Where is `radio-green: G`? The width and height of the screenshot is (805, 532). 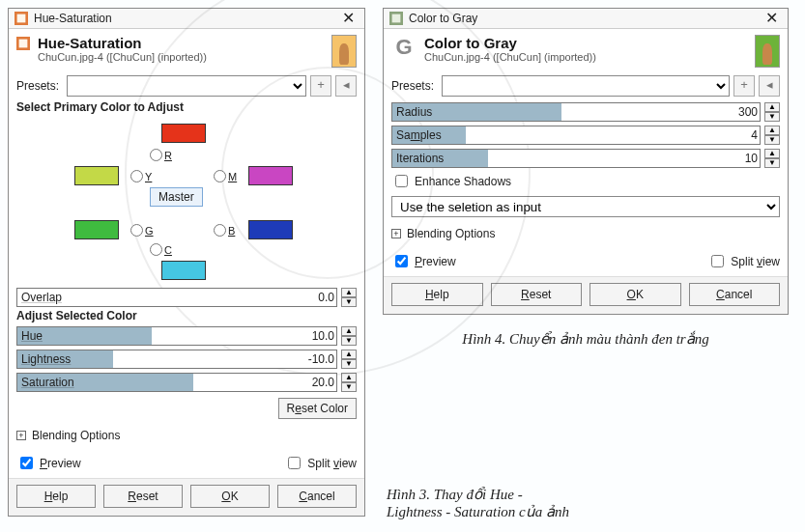 radio-green: G is located at coordinates (142, 230).